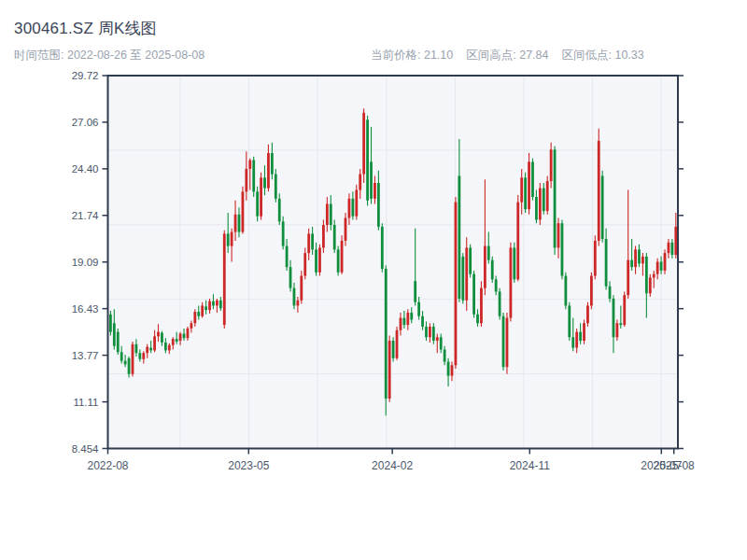  What do you see at coordinates (86, 449) in the screenshot?
I see `y-tick-label: 8.454` at bounding box center [86, 449].